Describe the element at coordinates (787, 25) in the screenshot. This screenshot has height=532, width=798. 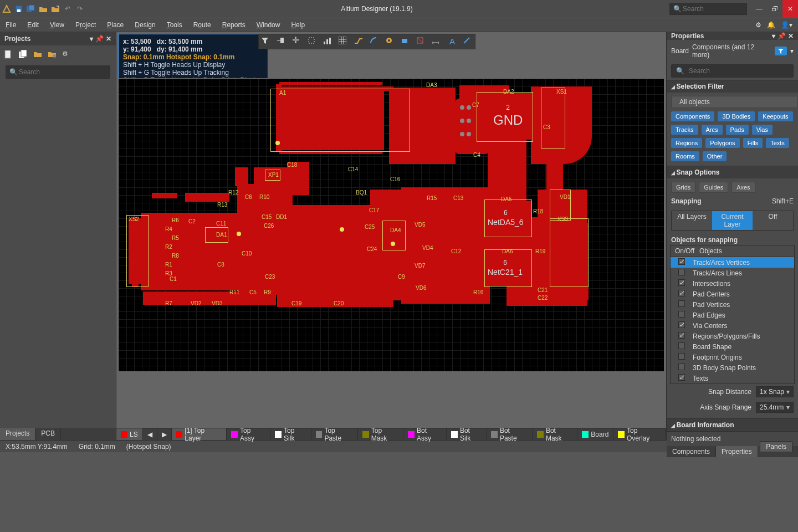
I see `account-icon: 👤▾` at that location.